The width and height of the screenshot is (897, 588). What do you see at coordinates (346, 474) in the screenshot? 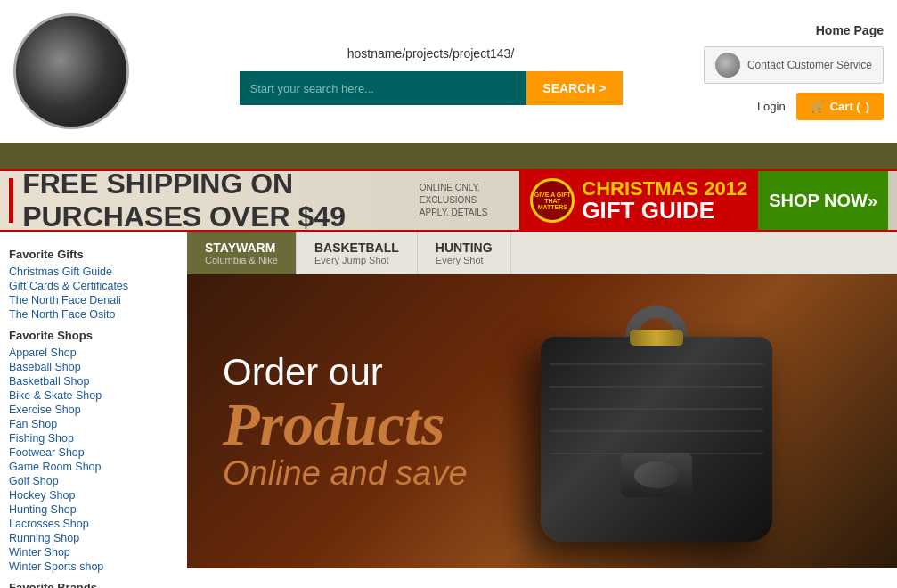
I see `hero-line3: Online and save` at bounding box center [346, 474].